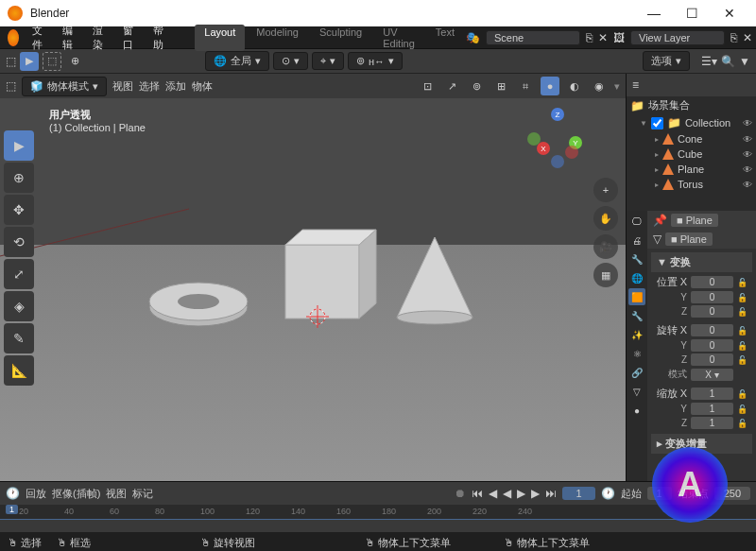  I want to click on ptab-world: 🌐, so click(637, 278).